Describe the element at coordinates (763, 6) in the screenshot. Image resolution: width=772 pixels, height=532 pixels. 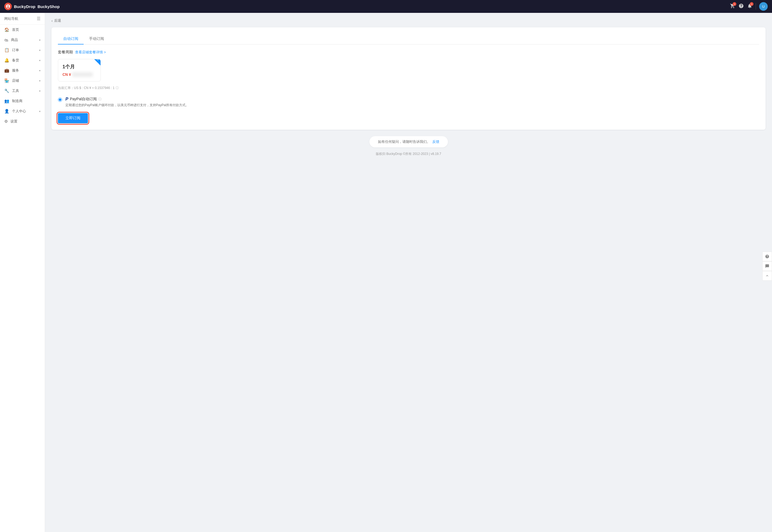
I see `avatar: U` at that location.